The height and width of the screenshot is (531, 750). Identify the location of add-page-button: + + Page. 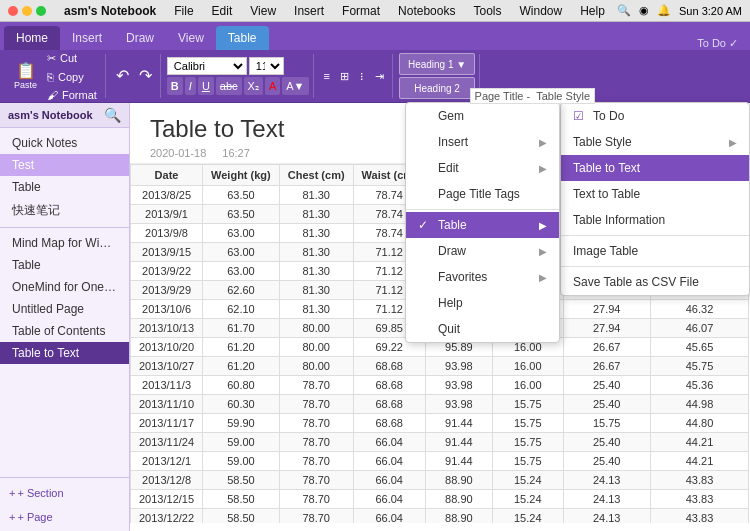
(31, 517).